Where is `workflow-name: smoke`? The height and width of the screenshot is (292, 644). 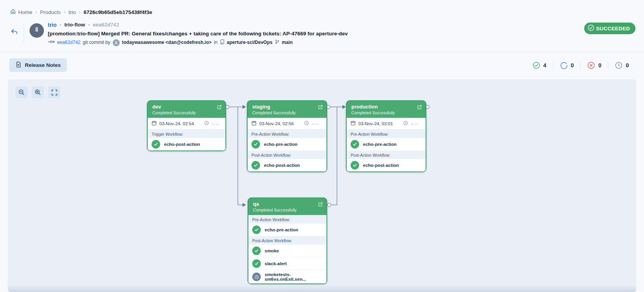 workflow-name: smoke is located at coordinates (272, 251).